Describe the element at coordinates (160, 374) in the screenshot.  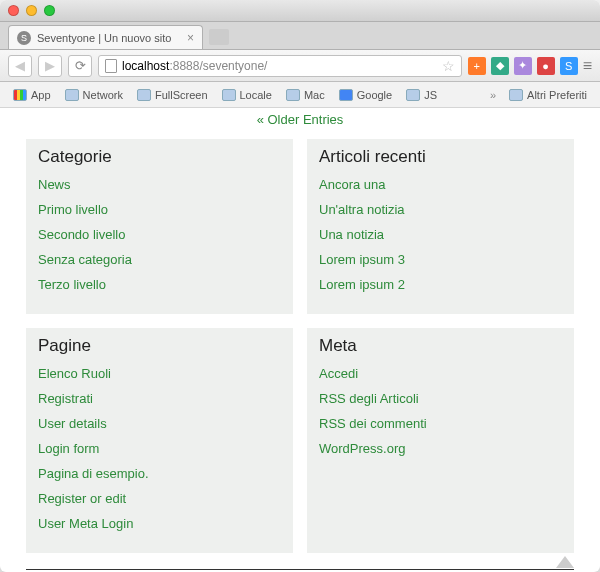
I see `widget-link: Elenco Ruoli` at that location.